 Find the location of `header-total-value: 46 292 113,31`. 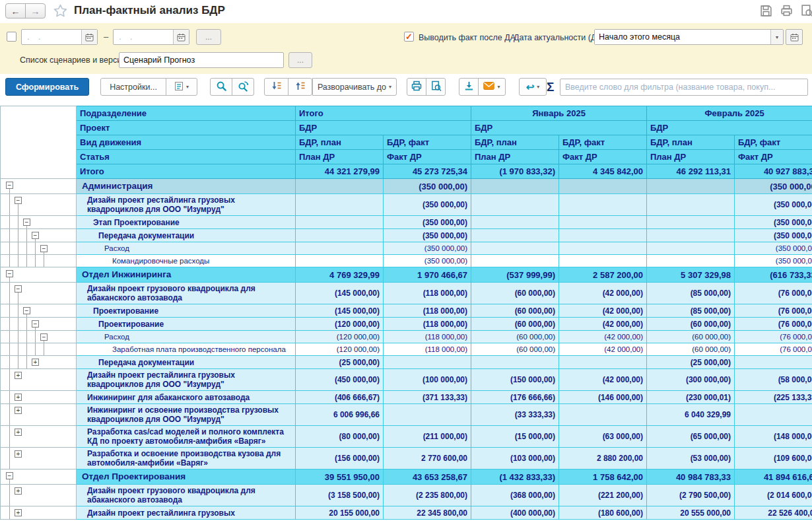

header-total-value: 46 292 113,31 is located at coordinates (691, 172).